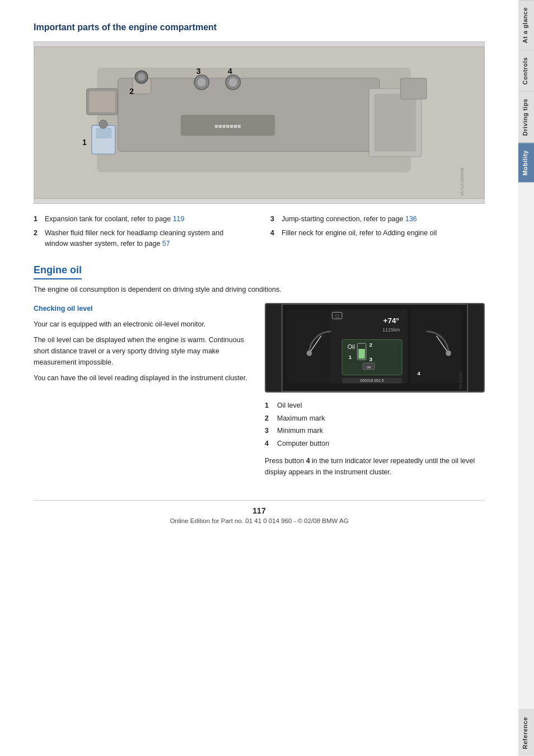 The image size is (534, 756). Describe the element at coordinates (143, 309) in the screenshot. I see `checking-oil-level-heading: Checking oil level` at that location.